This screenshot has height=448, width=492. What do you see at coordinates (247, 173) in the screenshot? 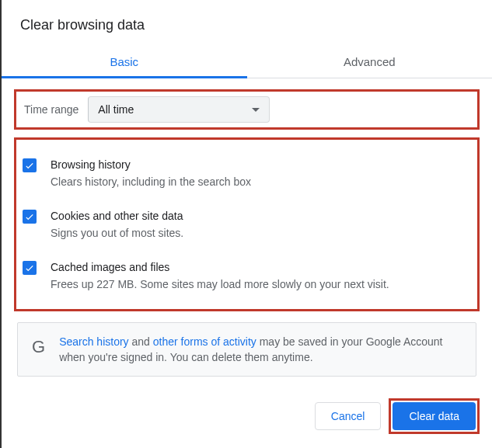
I see `option-browsing-history: Browsing history Clears history, includi…` at bounding box center [247, 173].